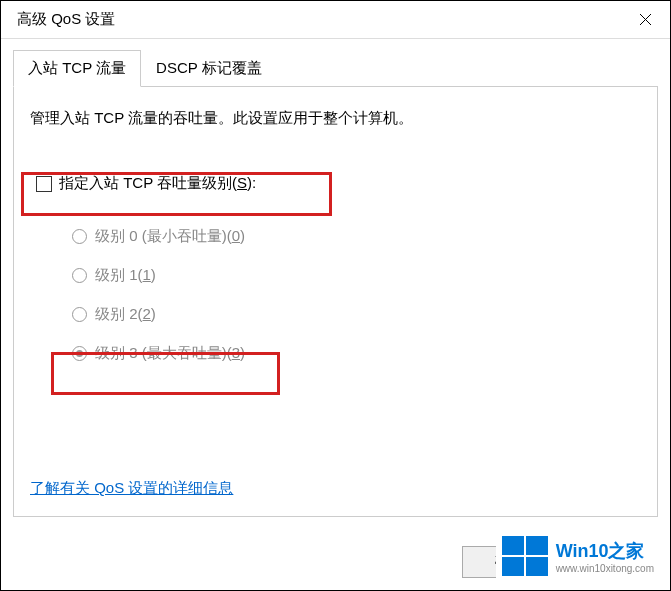 Image resolution: width=671 pixels, height=591 pixels. What do you see at coordinates (209, 68) in the screenshot?
I see `tab-dscp-override: DSCP 标记覆盖` at bounding box center [209, 68].